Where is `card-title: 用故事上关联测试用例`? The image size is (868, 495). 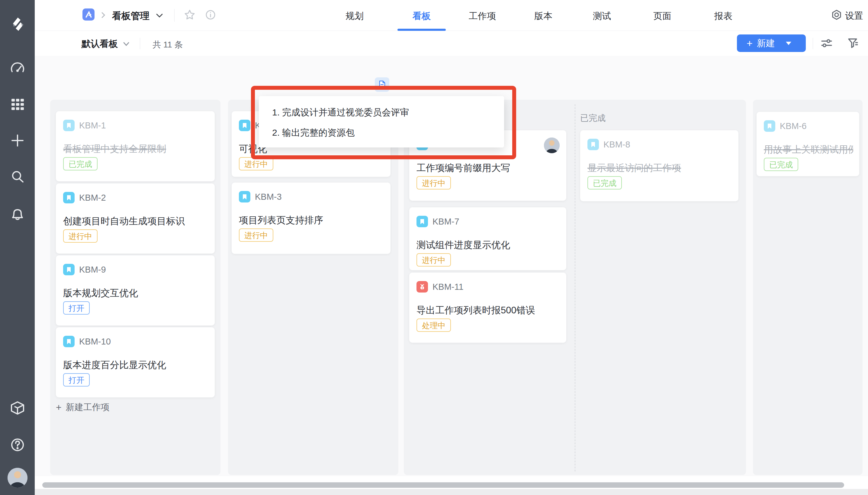 card-title: 用故事上关联测试用例 is located at coordinates (809, 150).